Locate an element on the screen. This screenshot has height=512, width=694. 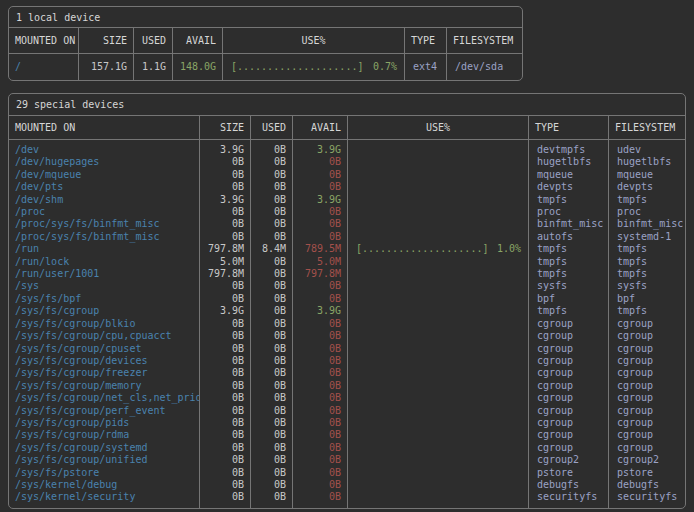
cell-mounted-on: /sys/fs/cgroup/cpu,cpuacct is located at coordinates (104, 336).